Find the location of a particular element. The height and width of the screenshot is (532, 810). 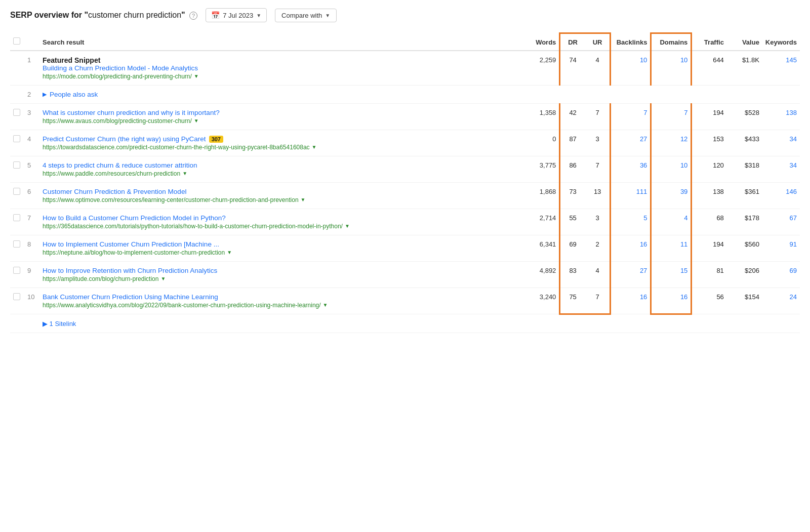

row-domains: 39 is located at coordinates (671, 195).